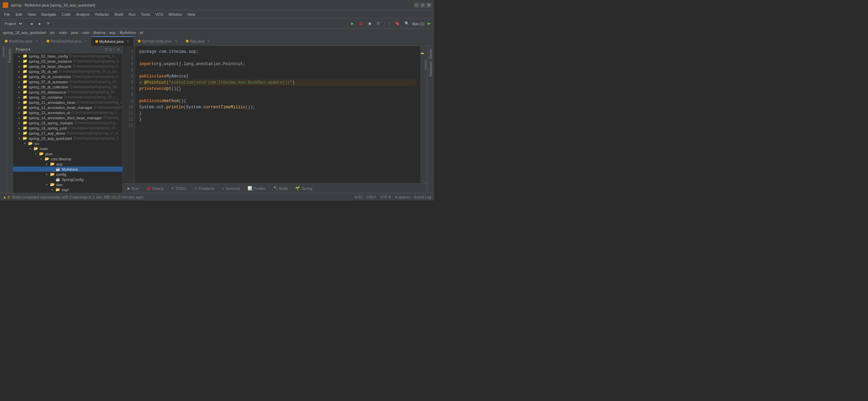 The height and width of the screenshot is (401, 868). I want to click on vcs-btn: ↑, so click(389, 24).